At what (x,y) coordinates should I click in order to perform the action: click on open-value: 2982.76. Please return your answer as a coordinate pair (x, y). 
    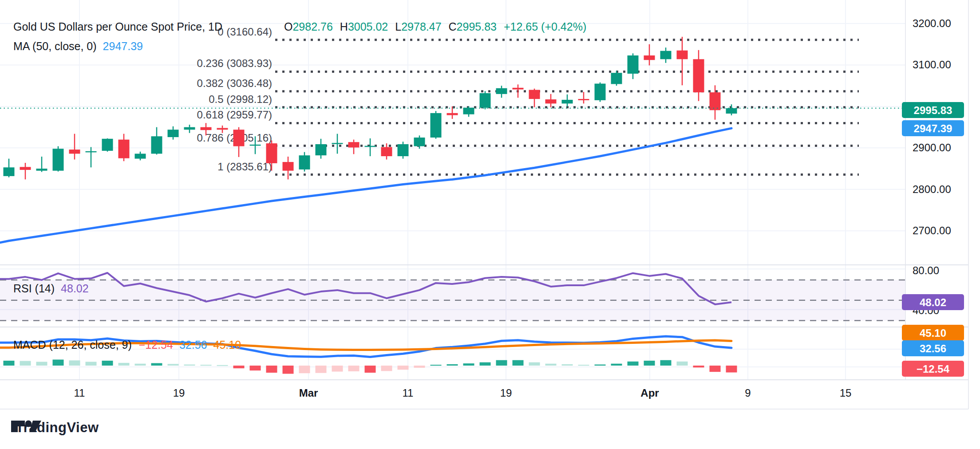
    Looking at the image, I should click on (312, 27).